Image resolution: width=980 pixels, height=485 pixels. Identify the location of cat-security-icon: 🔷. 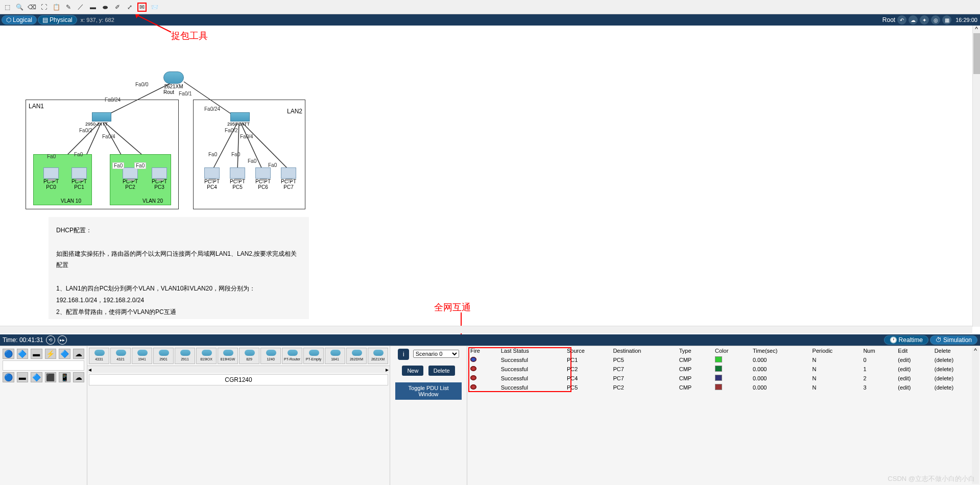
(64, 354).